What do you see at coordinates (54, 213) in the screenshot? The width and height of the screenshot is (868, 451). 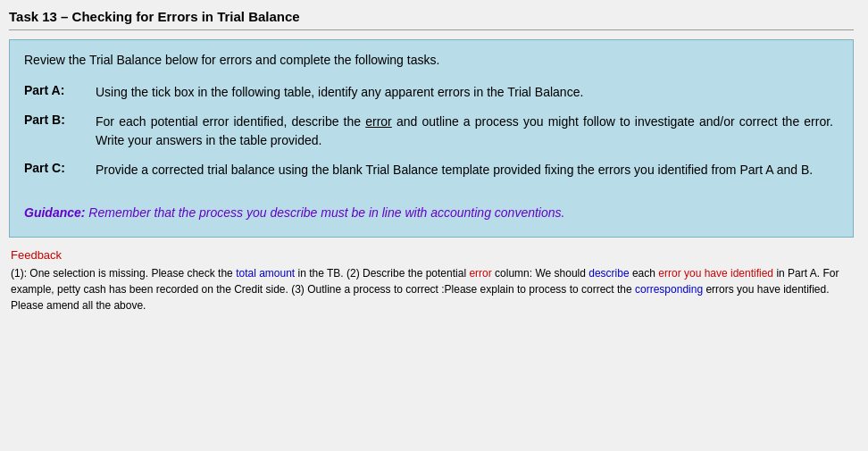 I see `guidance-label: Guidance:` at bounding box center [54, 213].